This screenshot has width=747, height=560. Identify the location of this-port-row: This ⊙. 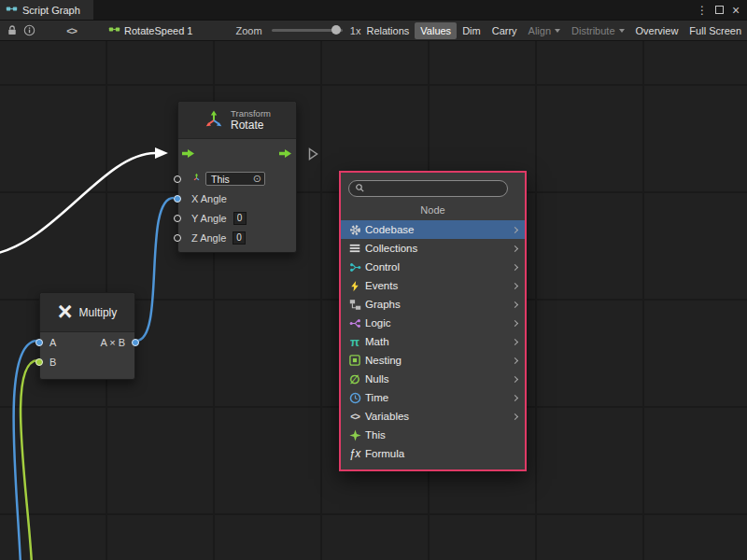
(237, 179).